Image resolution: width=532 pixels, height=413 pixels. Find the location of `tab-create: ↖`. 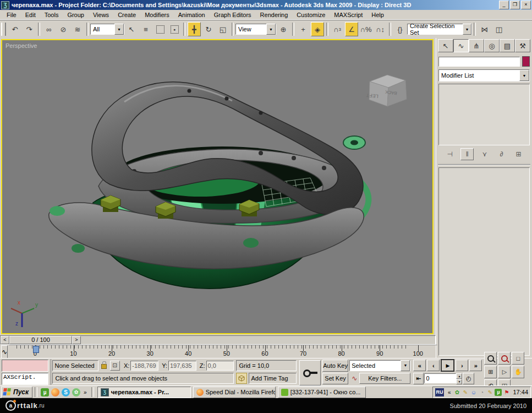

tab-create: ↖ is located at coordinates (446, 46).